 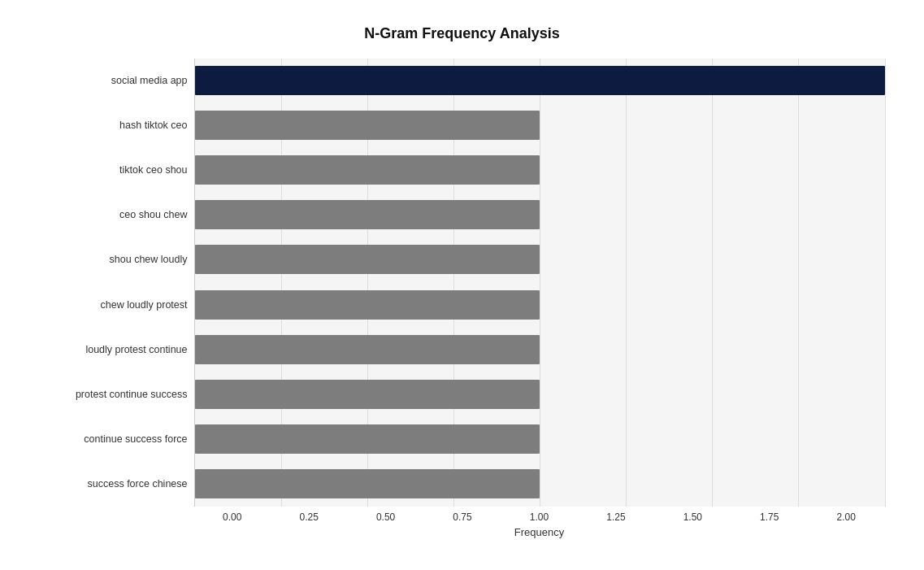 What do you see at coordinates (114, 125) in the screenshot?
I see `y-label: hash tiktok ceo` at bounding box center [114, 125].